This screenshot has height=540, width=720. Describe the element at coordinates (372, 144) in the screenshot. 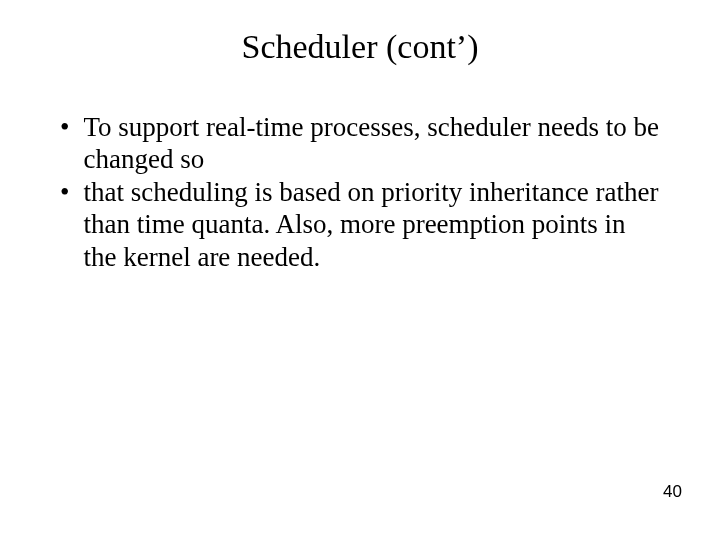

I see `bullet-text: To support real-time processes, schedule…` at that location.